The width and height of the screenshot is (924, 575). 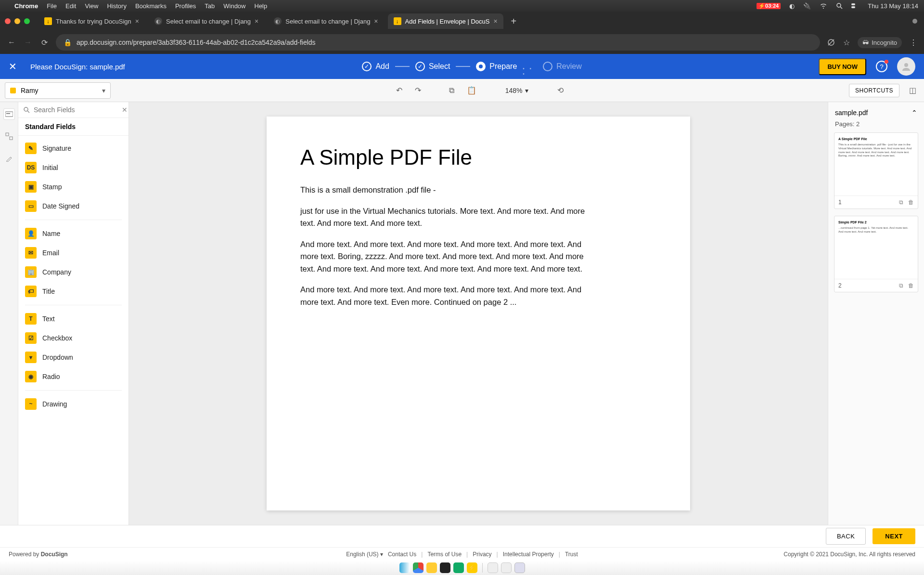 What do you see at coordinates (375, 66) in the screenshot?
I see `step-add: ✓ Add` at bounding box center [375, 66].